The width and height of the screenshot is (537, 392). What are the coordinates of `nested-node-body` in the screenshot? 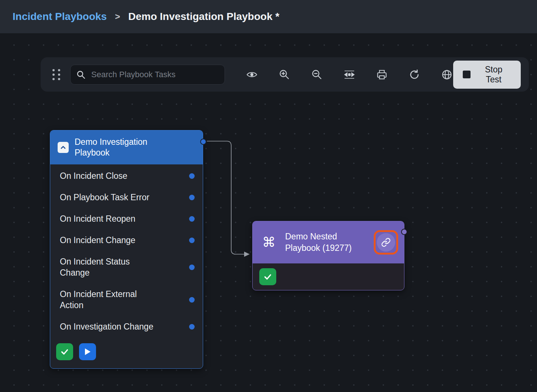 It's located at (328, 277).